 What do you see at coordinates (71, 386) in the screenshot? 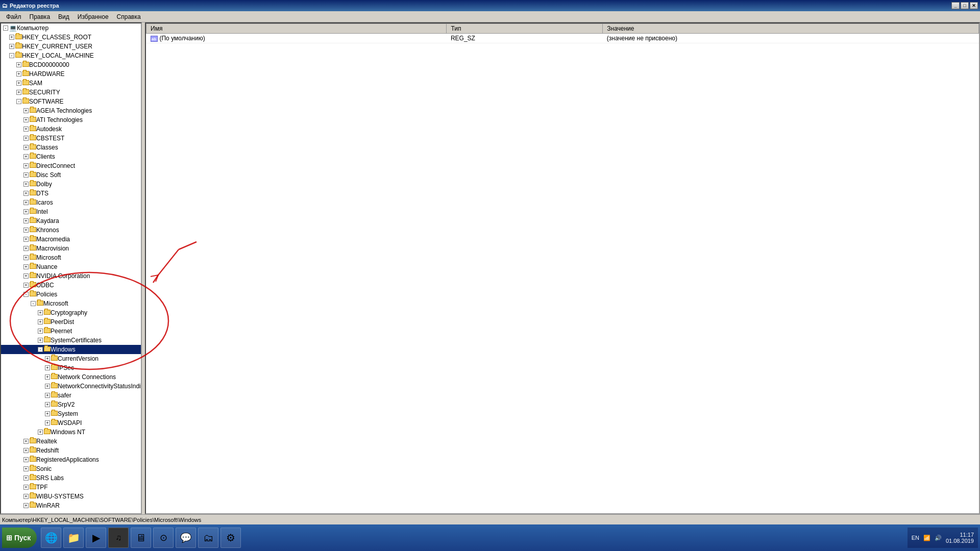
I see `tree-item-netconn_status: + NetworkConnectivityStatusIndicat...` at bounding box center [71, 386].